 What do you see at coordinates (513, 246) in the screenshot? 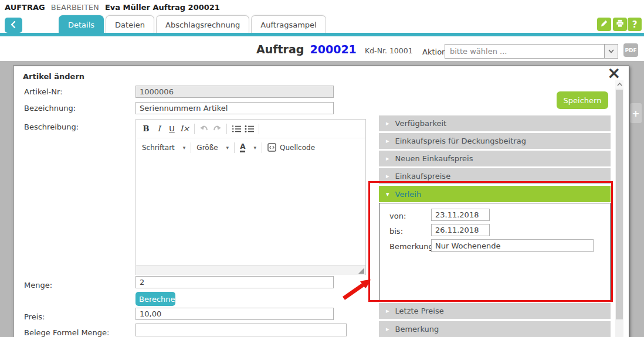
I see `bemerkung-field` at bounding box center [513, 246].